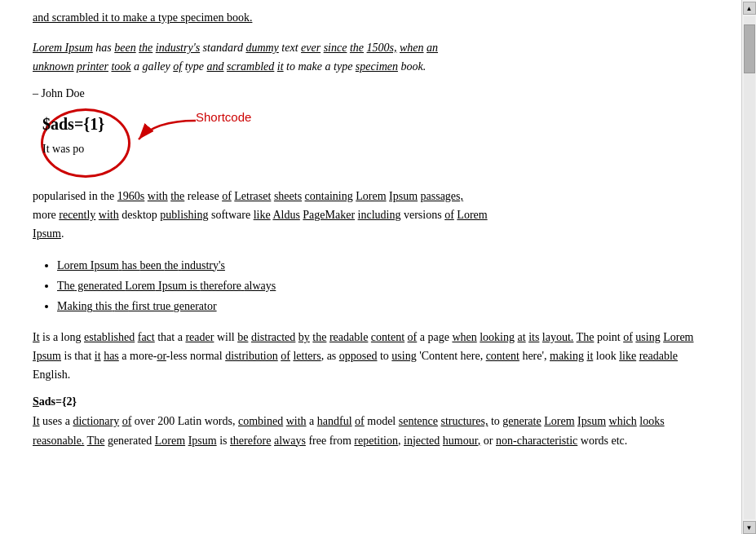  What do you see at coordinates (223, 117) in the screenshot?
I see `shortcode-label: Shortcode` at bounding box center [223, 117].